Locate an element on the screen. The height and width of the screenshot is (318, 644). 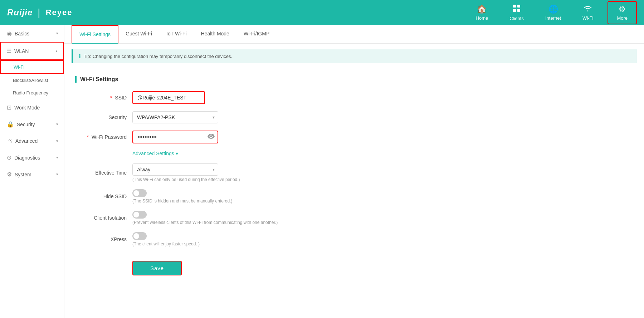
xpress-slider is located at coordinates (140, 236).